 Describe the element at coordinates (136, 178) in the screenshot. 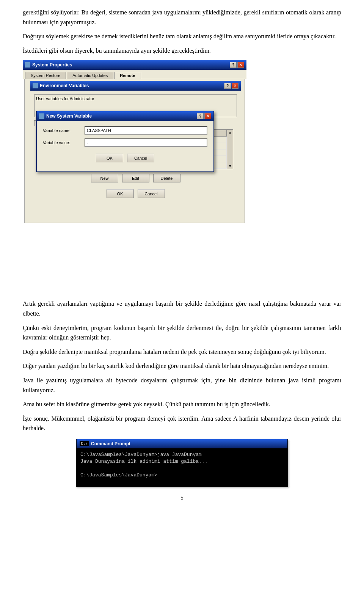

I see `edit-button: Edit` at that location.